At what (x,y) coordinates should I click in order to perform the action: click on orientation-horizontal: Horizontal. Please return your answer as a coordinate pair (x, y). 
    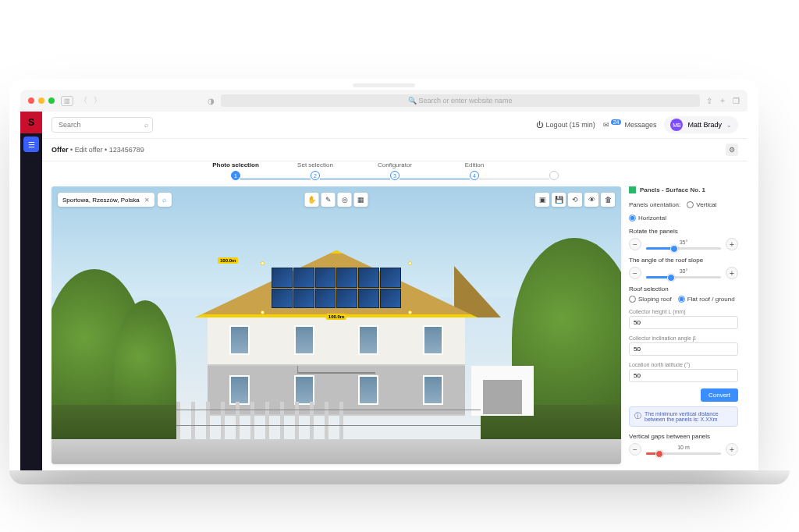
    Looking at the image, I should click on (648, 218).